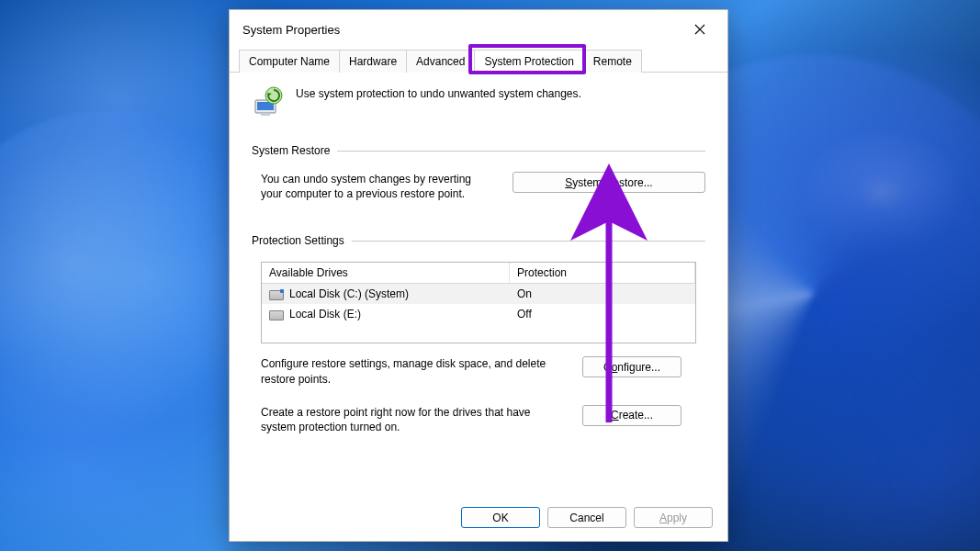  What do you see at coordinates (612, 183) in the screenshot?
I see `system-restore-button-rest: ystem Restore...` at bounding box center [612, 183].